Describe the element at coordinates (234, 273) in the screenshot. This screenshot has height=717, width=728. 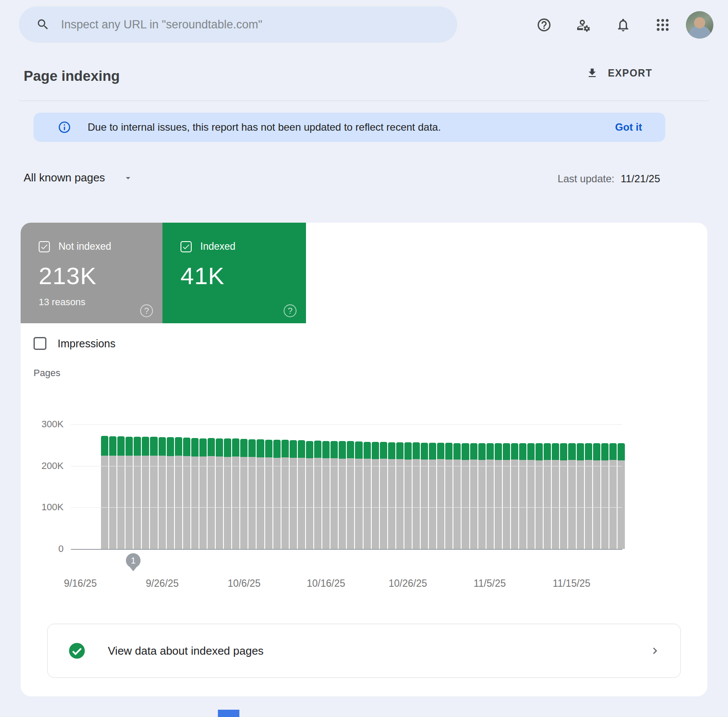
I see `indexed-card: Indexed 41K ?` at that location.